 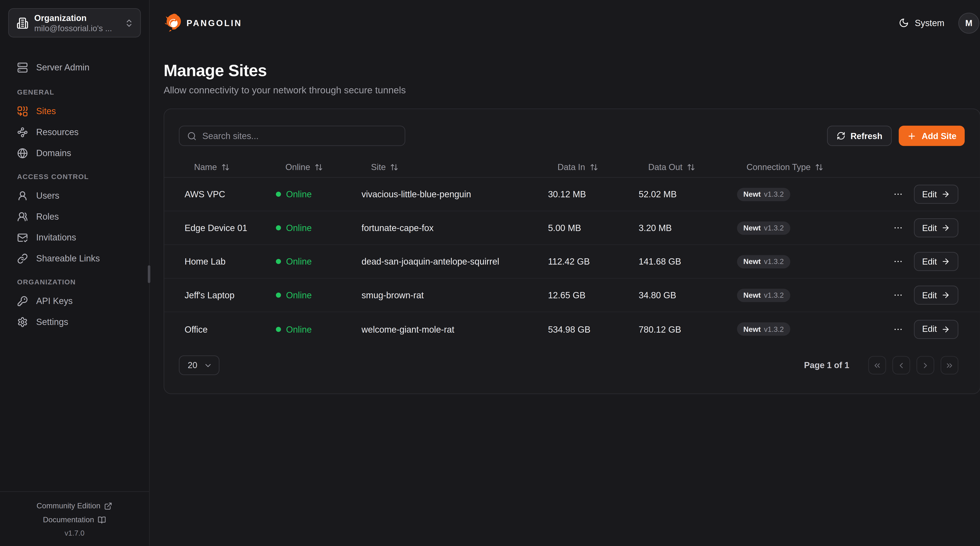 I want to click on site-slug-cell: fortunate-cape-fox, so click(x=455, y=228).